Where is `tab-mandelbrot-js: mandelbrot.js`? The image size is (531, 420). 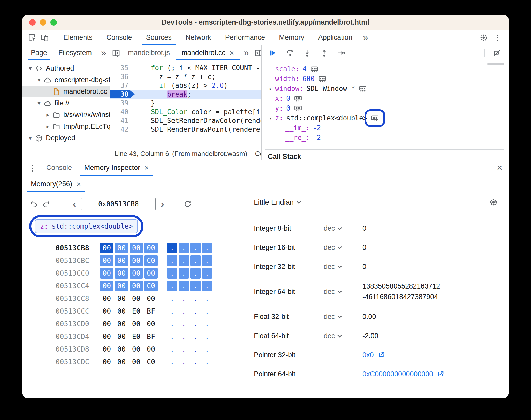
tab-mandelbrot-js: mandelbrot.js is located at coordinates (149, 53).